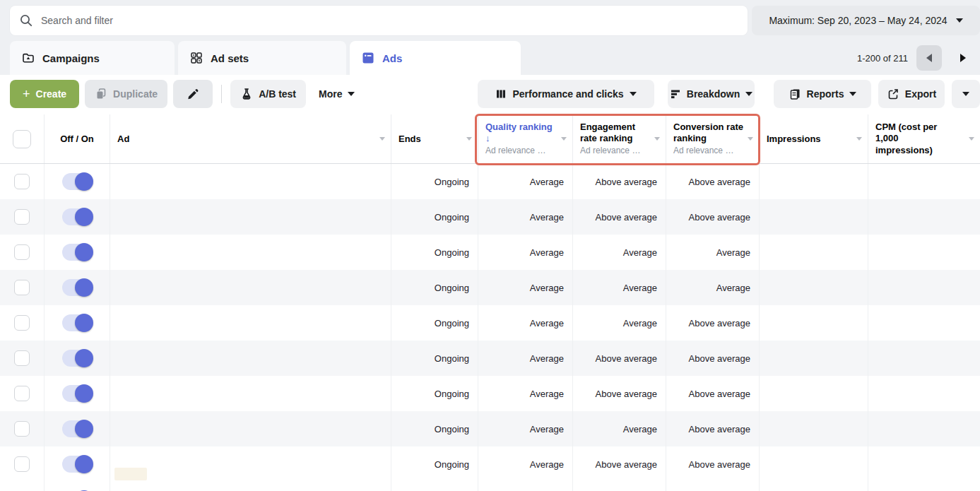  Describe the element at coordinates (45, 94) in the screenshot. I see `create-button: + Create` at that location.